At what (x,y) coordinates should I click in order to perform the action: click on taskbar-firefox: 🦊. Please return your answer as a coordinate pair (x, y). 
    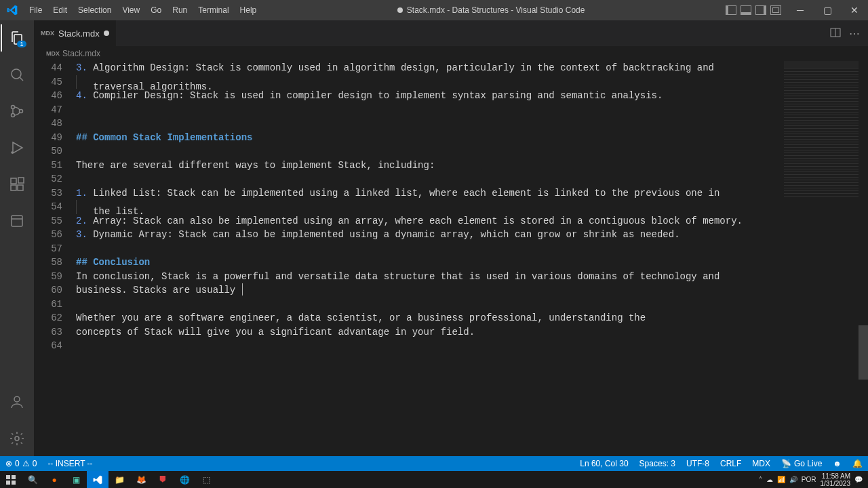
    Looking at the image, I should click on (141, 480).